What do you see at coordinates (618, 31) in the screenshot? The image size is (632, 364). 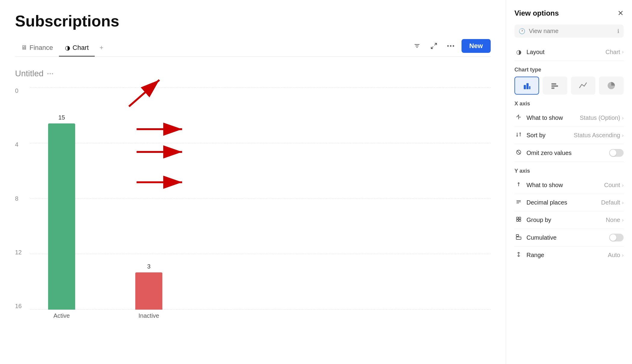 I see `info-icon: ℹ` at bounding box center [618, 31].